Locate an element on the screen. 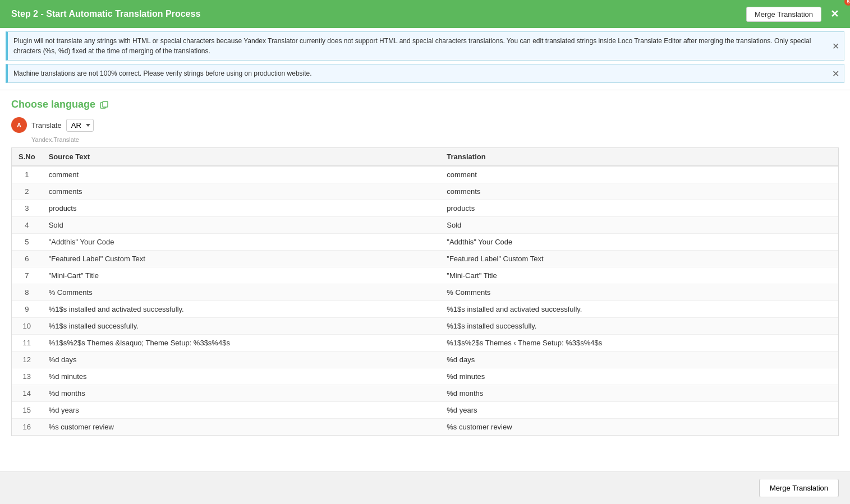 The width and height of the screenshot is (850, 504). cell-translation: %s customer review is located at coordinates (639, 427).